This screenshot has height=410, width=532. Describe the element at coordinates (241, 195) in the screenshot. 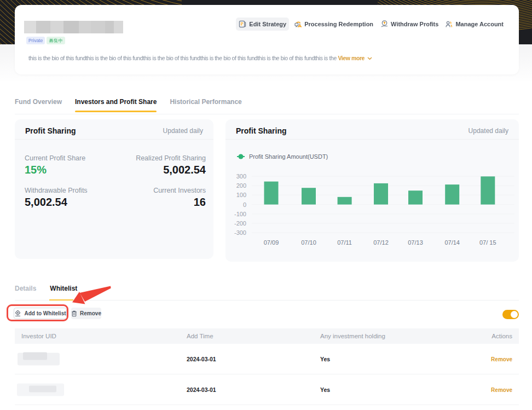

I see `svg-text: 100` at that location.